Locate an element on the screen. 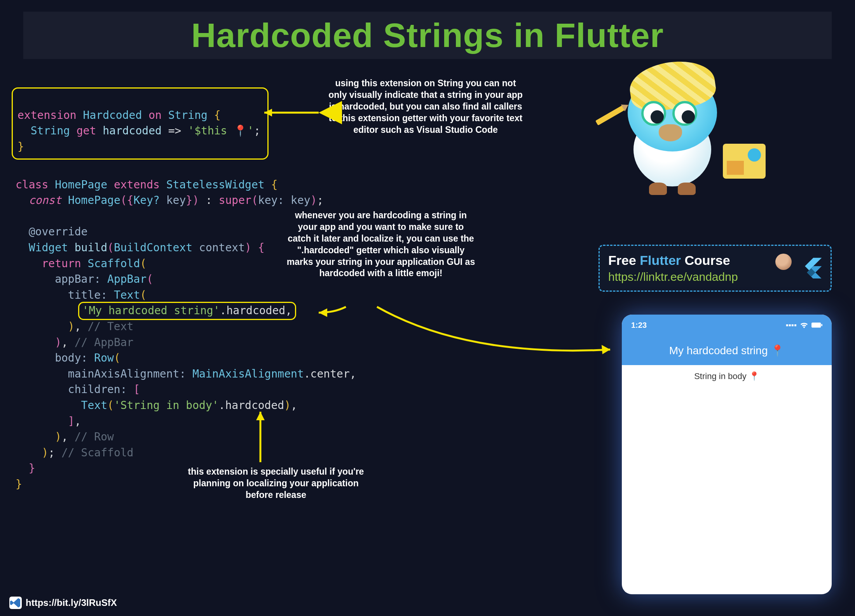  appbar-key: appBar: is located at coordinates (78, 279).